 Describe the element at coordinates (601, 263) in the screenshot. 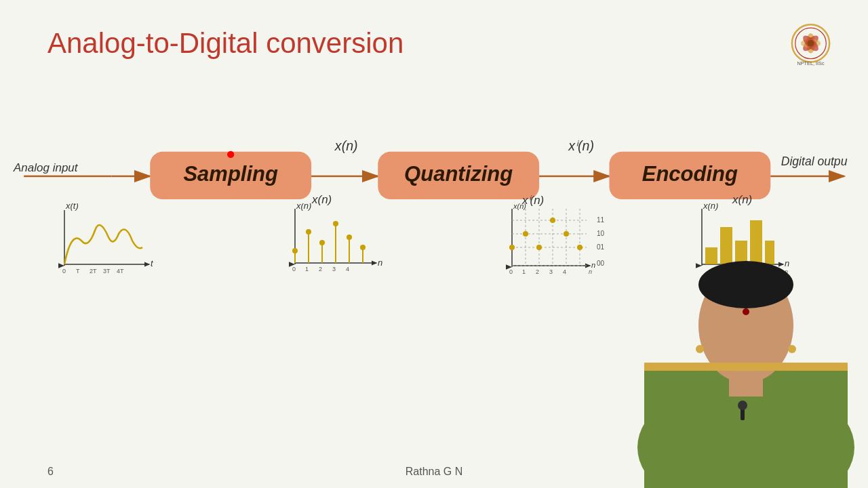

I see `svg-text: 00` at that location.